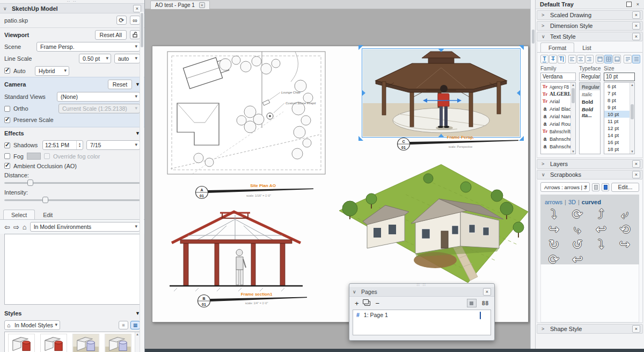 The height and width of the screenshot is (352, 644). Describe the element at coordinates (629, 4) in the screenshot. I see `float-window-icon` at that location.